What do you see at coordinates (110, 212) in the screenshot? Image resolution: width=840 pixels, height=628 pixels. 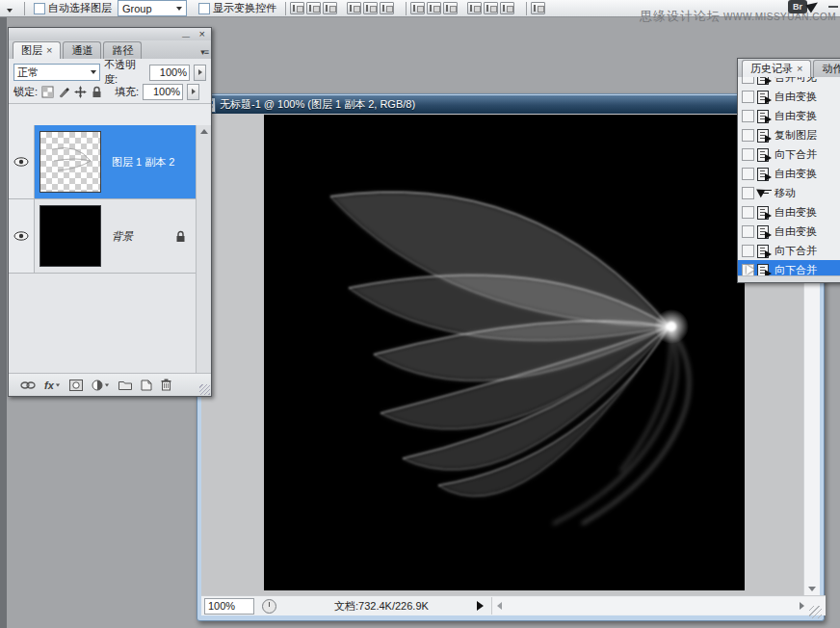 I see `layers-panel: — × 图层× 通道 路径 ▾≡ 正常 不透明度: 100% 锁定:` at bounding box center [110, 212].